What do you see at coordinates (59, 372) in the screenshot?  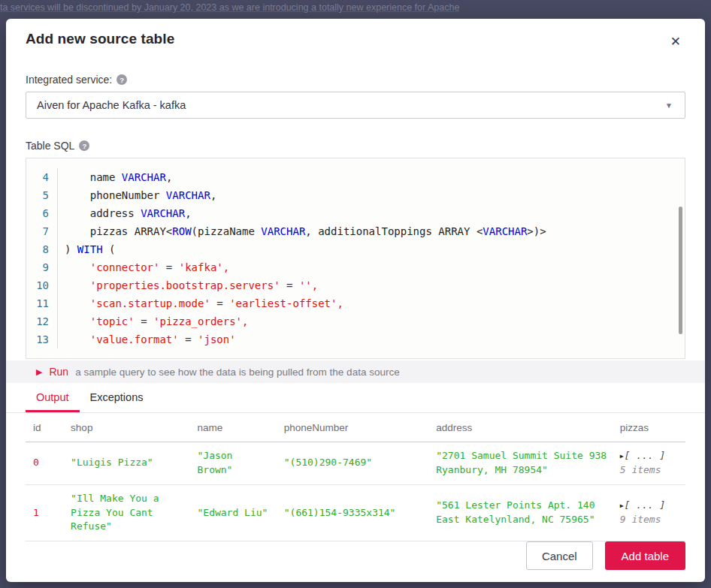 I see `run-label: Run` at bounding box center [59, 372].